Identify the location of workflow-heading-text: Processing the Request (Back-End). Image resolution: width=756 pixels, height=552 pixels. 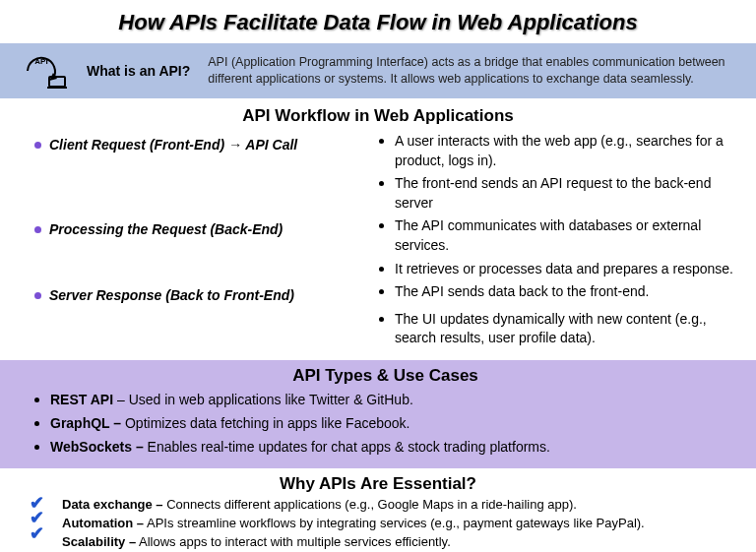
(165, 230).